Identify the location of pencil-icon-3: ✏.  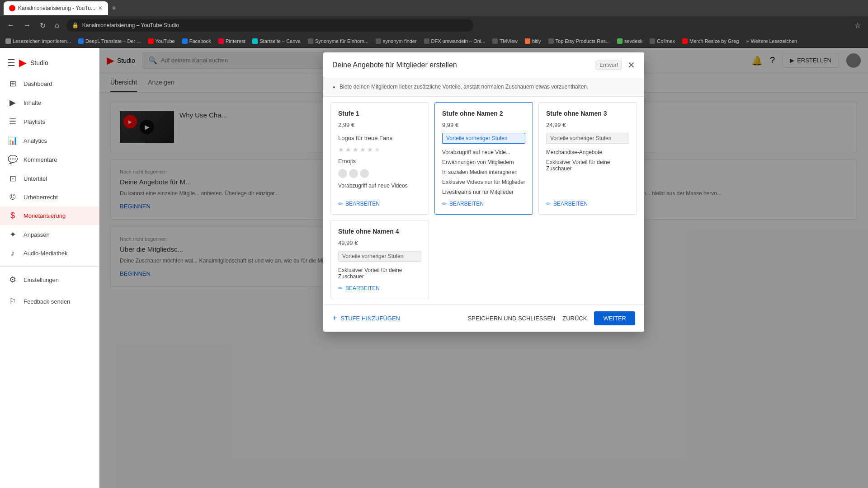
(548, 204).